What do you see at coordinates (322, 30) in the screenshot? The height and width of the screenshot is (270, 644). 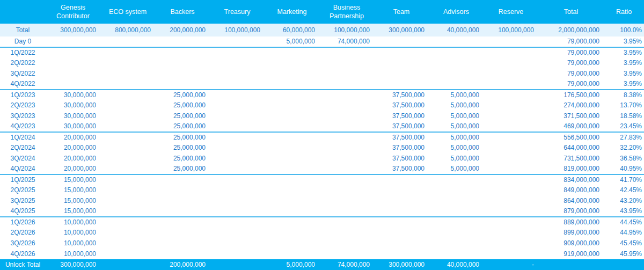 I see `table-row-total: Total300,000,000800,000,000200,000,00010…` at bounding box center [322, 30].